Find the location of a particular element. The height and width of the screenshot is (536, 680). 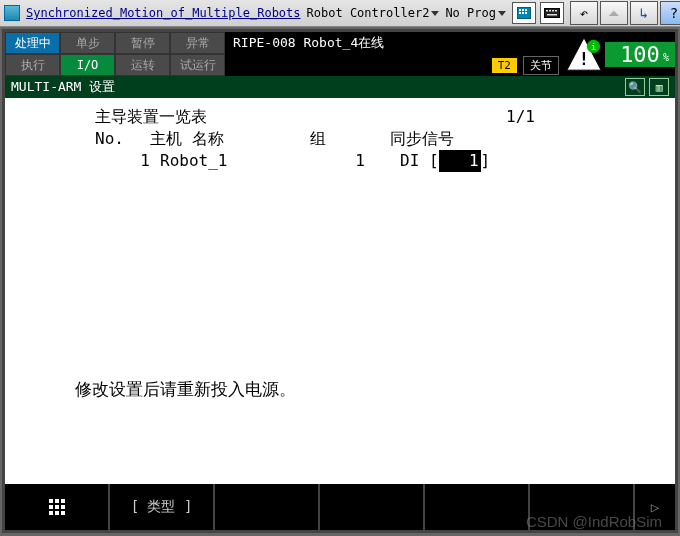

keyboard-icon is located at coordinates (552, 13).